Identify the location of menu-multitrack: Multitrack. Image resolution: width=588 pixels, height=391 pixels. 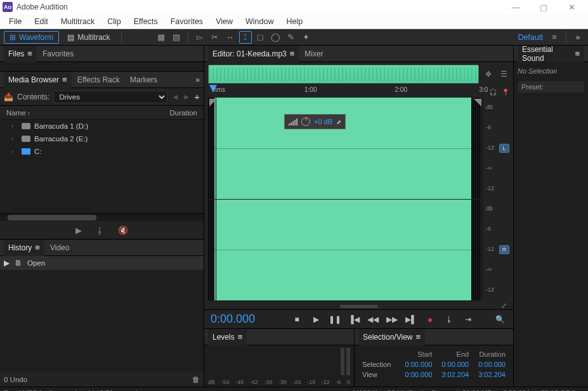
(77, 22).